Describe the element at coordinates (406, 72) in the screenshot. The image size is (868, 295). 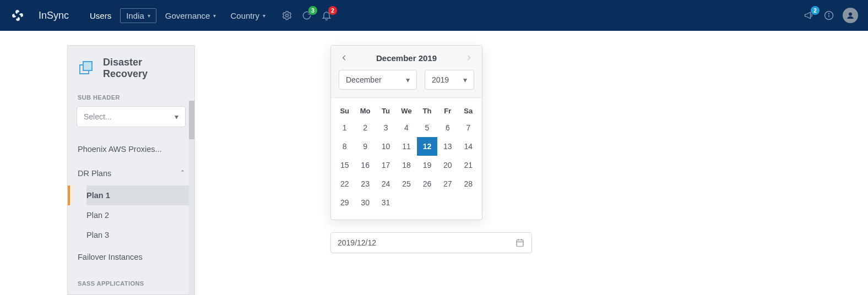
I see `calendar-header: December 2019 December ▾ 2019 ▾` at that location.